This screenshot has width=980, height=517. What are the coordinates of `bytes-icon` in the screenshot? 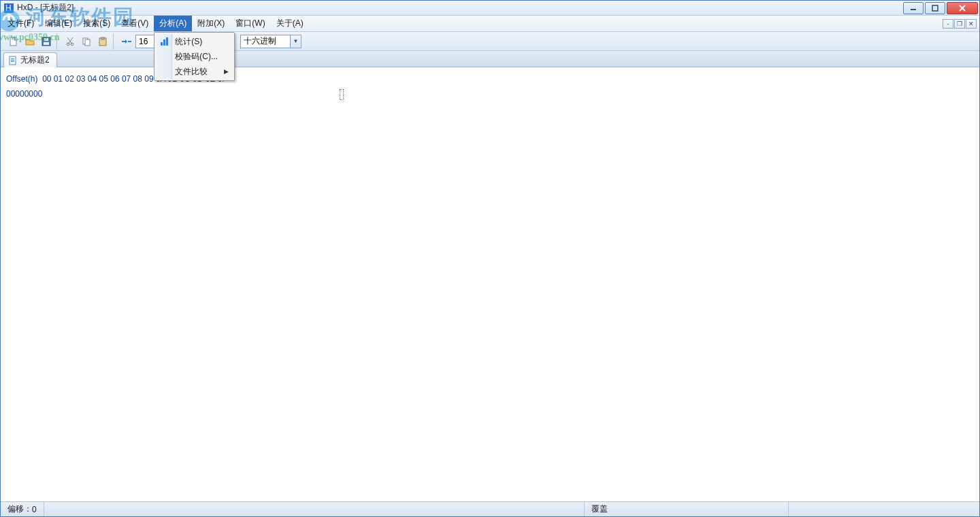 It's located at (127, 41).